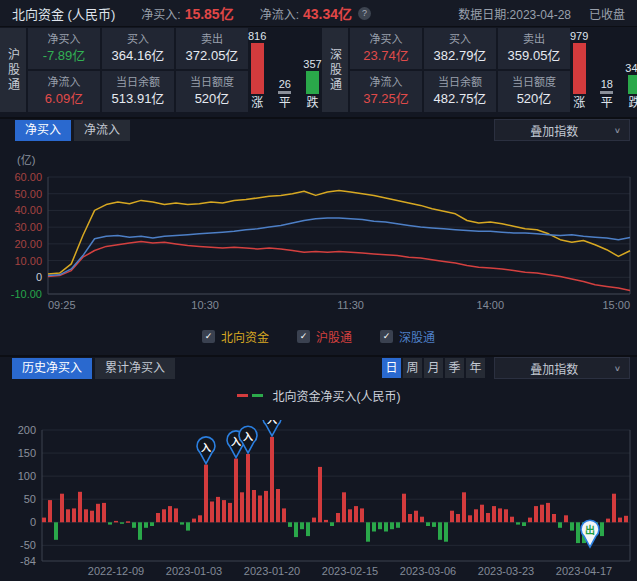  Describe the element at coordinates (52, 368) in the screenshot. I see `tab-history-net-buy: 历史净买入` at that location.